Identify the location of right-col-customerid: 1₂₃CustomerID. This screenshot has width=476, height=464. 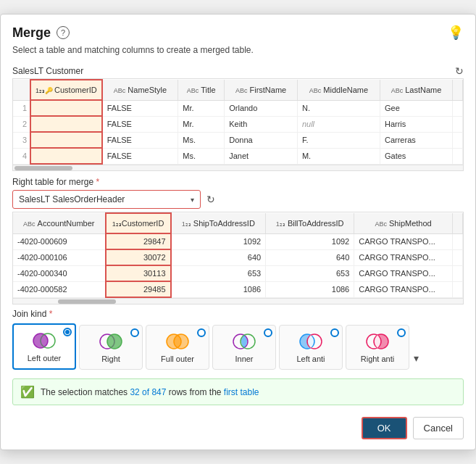
(138, 223).